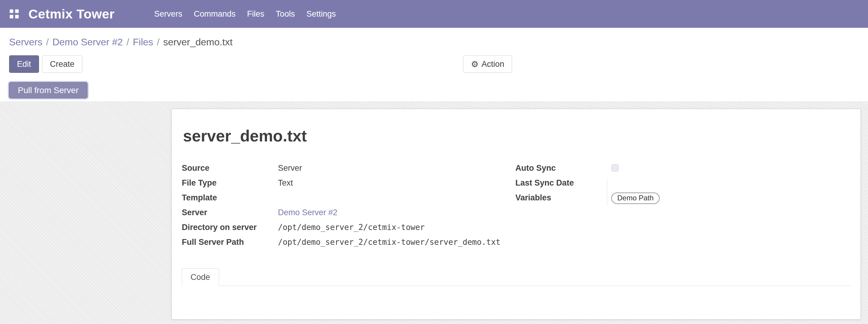  I want to click on button-row: Edit Create ⚙Action, so click(434, 64).